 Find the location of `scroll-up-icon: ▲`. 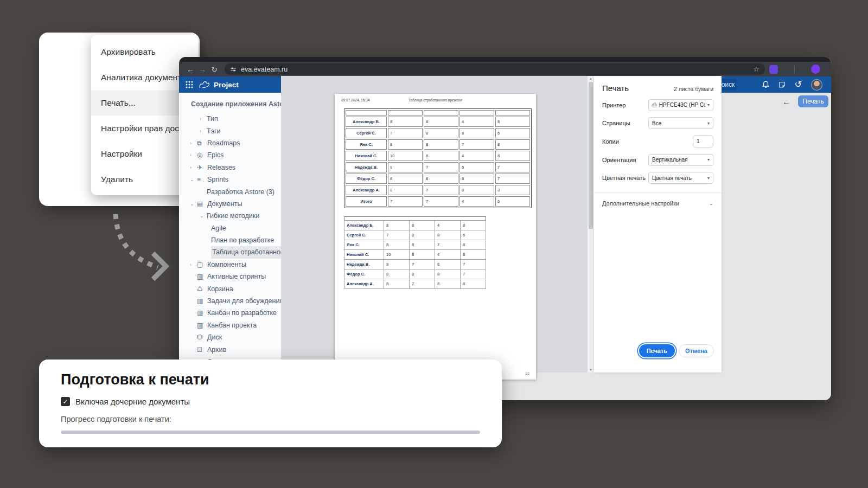

scroll-up-icon: ▲ is located at coordinates (591, 79).